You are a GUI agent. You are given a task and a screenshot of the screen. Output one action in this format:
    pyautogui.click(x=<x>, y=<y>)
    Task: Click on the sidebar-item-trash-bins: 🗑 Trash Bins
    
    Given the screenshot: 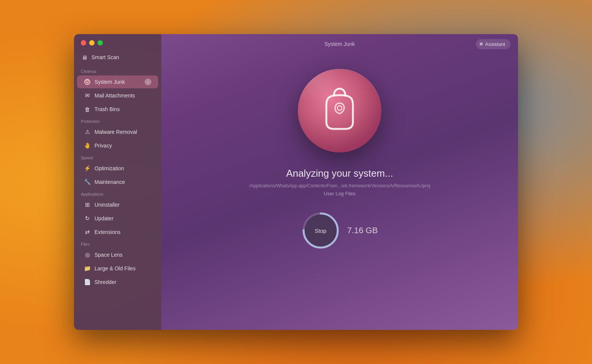 What is the action you would take?
    pyautogui.click(x=118, y=109)
    